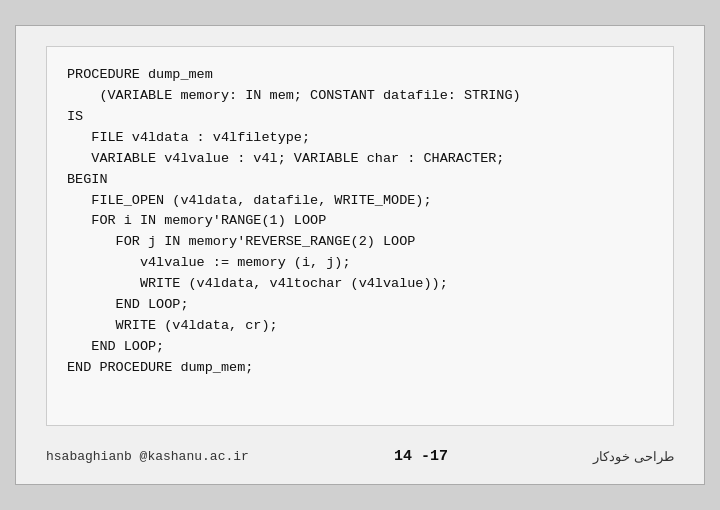 Image resolution: width=720 pixels, height=510 pixels. I want to click on code-line-10: v4lvalue := memory (i, j);, so click(209, 262).